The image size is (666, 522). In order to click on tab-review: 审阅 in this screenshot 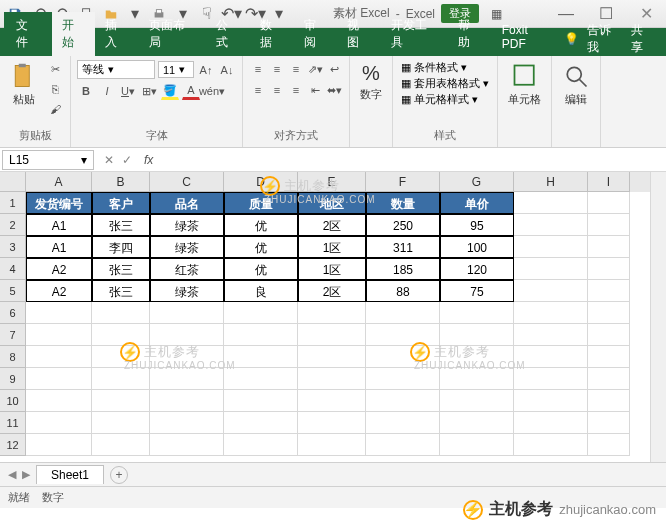, I will do `click(316, 34)`.